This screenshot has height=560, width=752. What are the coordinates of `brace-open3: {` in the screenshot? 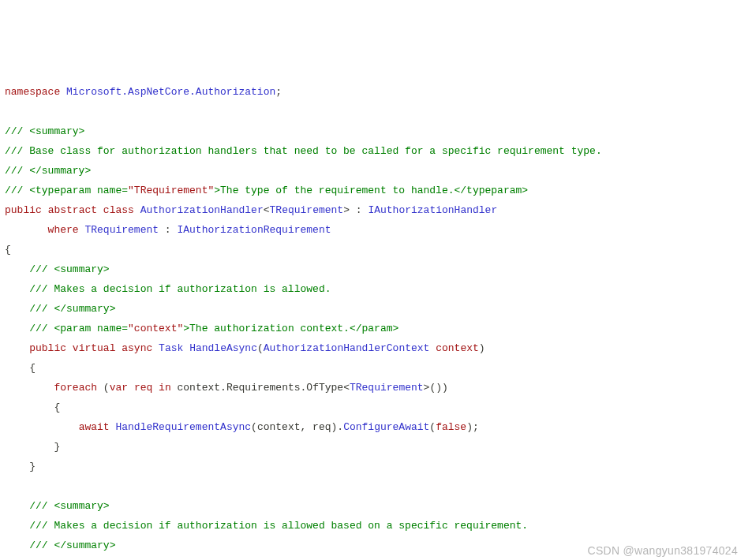 It's located at (57, 407).